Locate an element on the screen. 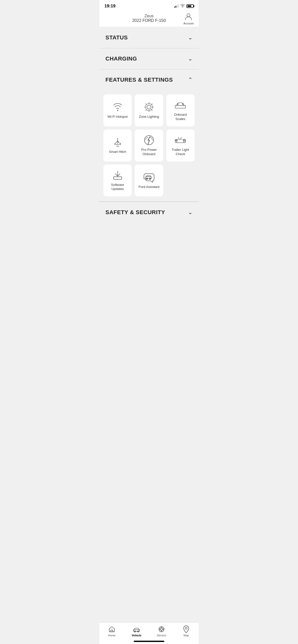  onboard-scales-icon is located at coordinates (180, 105).